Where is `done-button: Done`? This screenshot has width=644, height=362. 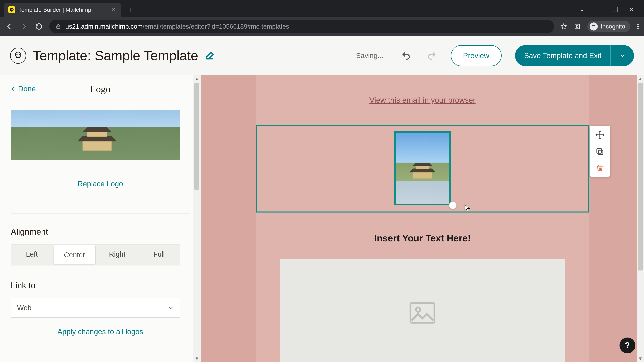
done-button: Done is located at coordinates (23, 89).